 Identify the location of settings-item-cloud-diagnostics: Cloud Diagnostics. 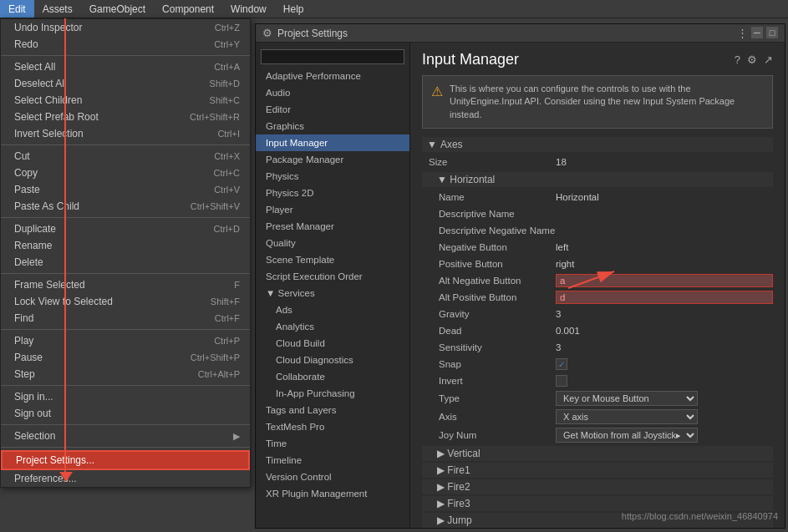
(333, 360).